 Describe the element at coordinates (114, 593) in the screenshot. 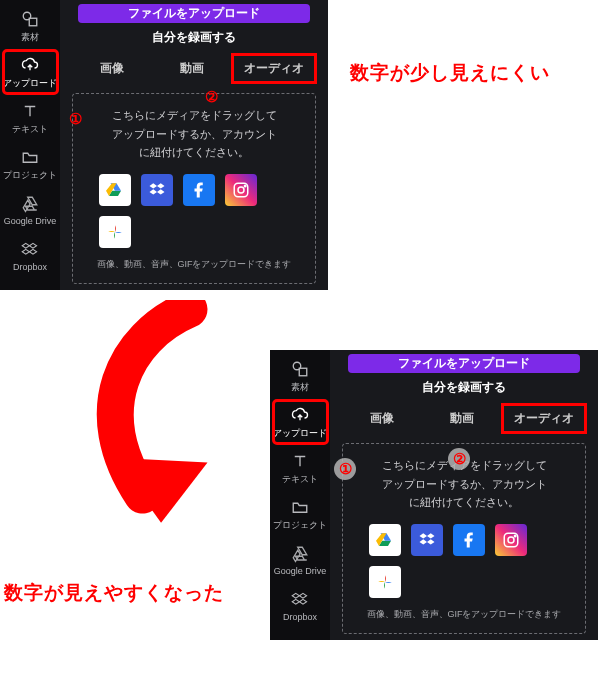

I see `annotation-easy-to-see: 数字が見えやすくなった` at that location.